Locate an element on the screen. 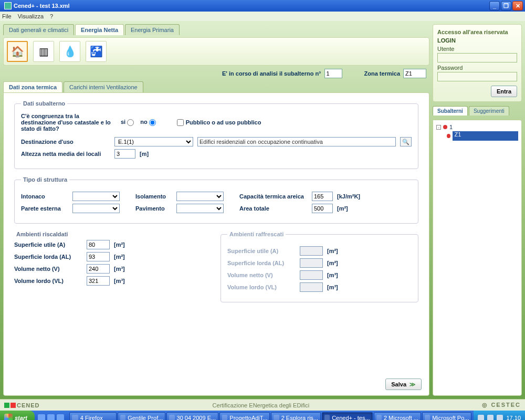  fs-subalterno-legend: Dati subalterno is located at coordinates (44, 103).